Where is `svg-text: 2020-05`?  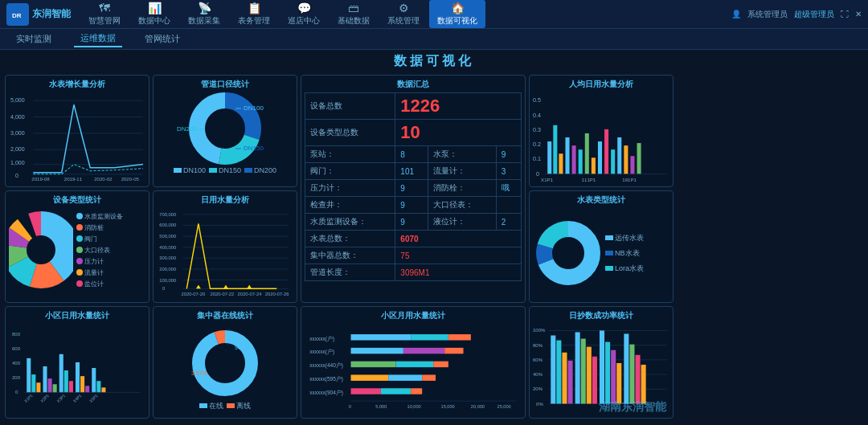
svg-text: 2020-05 is located at coordinates (130, 178).